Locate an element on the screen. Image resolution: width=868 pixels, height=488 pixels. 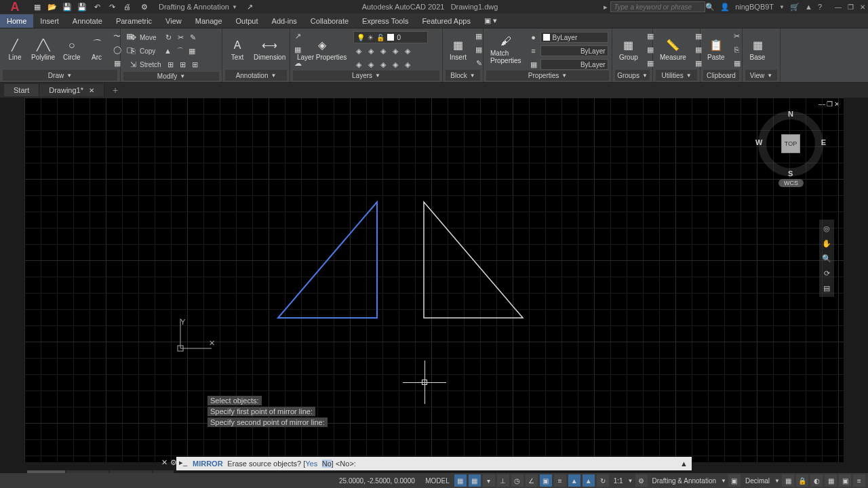
zoom-icon: 🔍 is located at coordinates (827, 258).